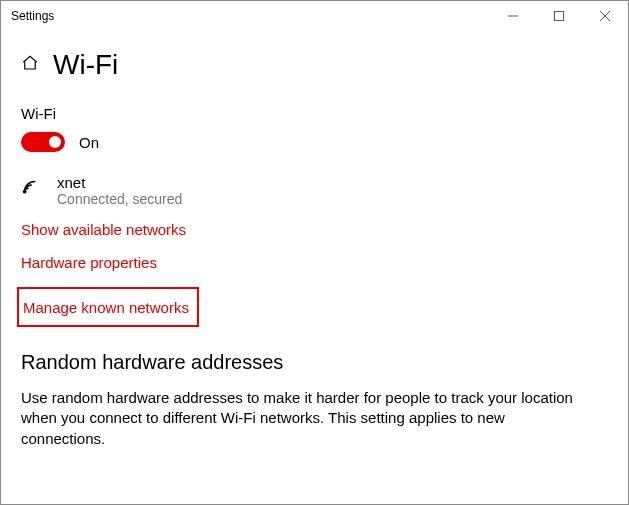  Describe the element at coordinates (513, 16) in the screenshot. I see `minimize-icon` at that location.